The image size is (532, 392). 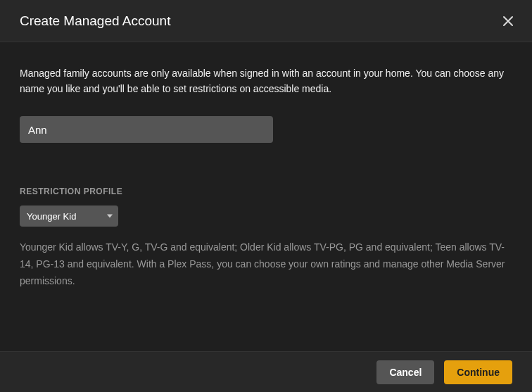 I want to click on close-button, so click(x=508, y=21).